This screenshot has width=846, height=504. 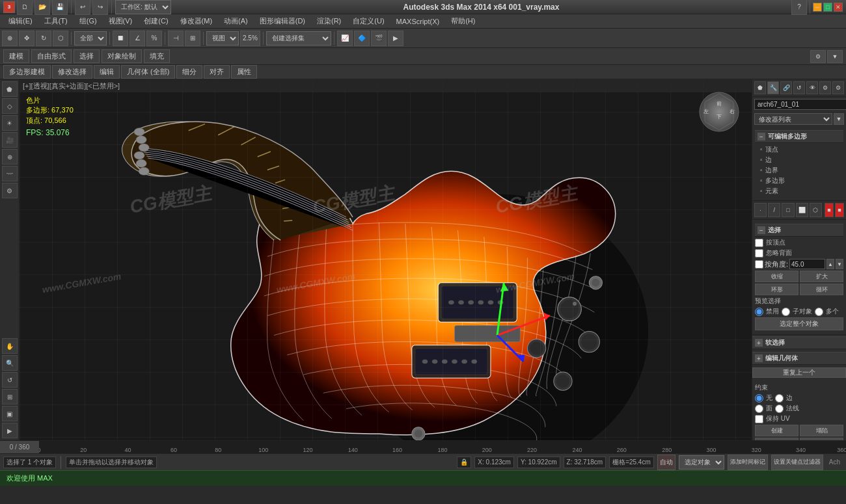 What do you see at coordinates (10, 123) in the screenshot?
I see `lights-btn: ☀` at bounding box center [10, 123].